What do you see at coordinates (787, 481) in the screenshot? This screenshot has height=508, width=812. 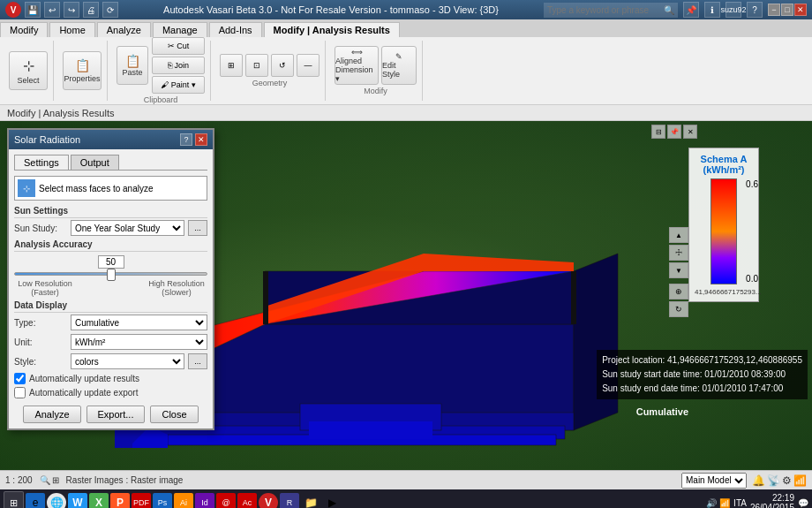 I see `view-icon-3: ⚙` at bounding box center [787, 481].